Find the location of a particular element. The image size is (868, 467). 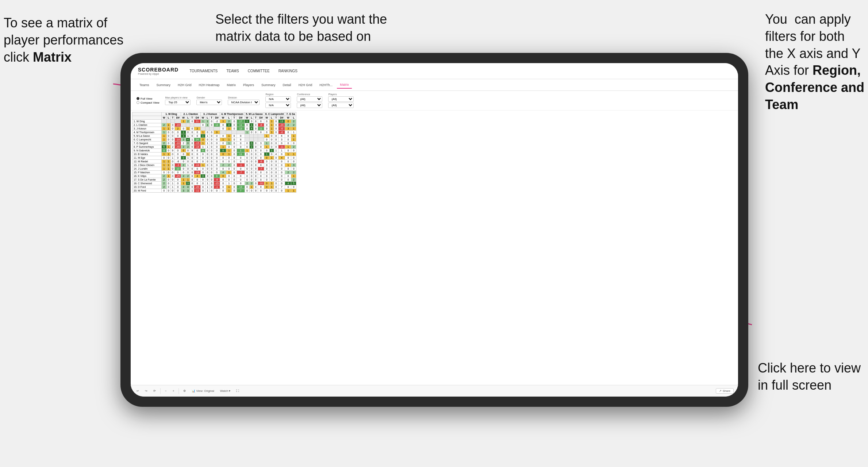

player-name: 17. S De La Fuente is located at coordinates (147, 180).